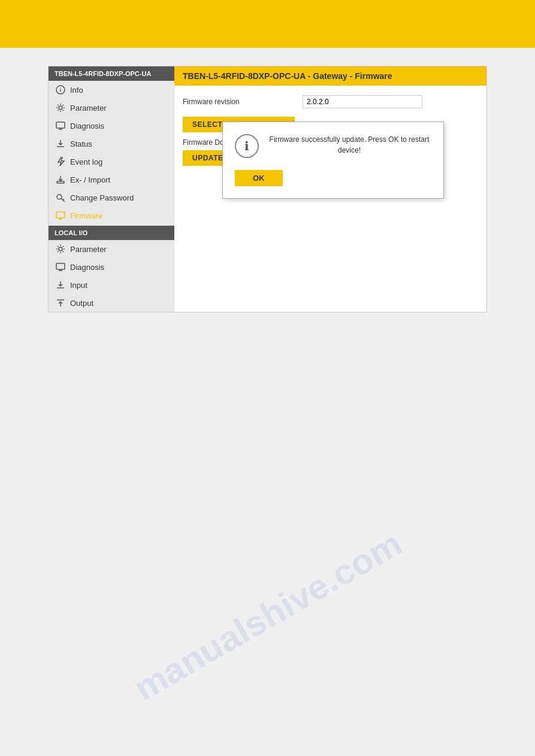 The height and width of the screenshot is (756, 535). What do you see at coordinates (81, 144) in the screenshot?
I see `sidebar-label-status: Status` at bounding box center [81, 144].